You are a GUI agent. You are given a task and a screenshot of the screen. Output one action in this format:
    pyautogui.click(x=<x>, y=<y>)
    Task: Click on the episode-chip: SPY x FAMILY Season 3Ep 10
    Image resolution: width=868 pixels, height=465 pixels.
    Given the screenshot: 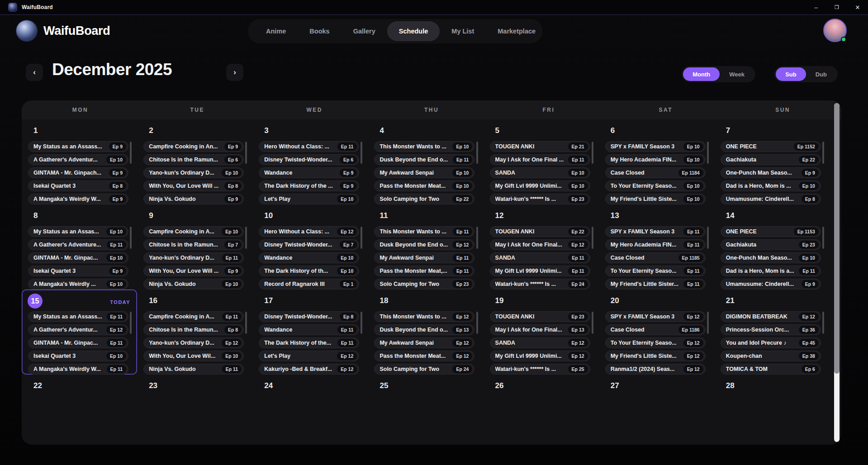 What is the action you would take?
    pyautogui.click(x=655, y=147)
    